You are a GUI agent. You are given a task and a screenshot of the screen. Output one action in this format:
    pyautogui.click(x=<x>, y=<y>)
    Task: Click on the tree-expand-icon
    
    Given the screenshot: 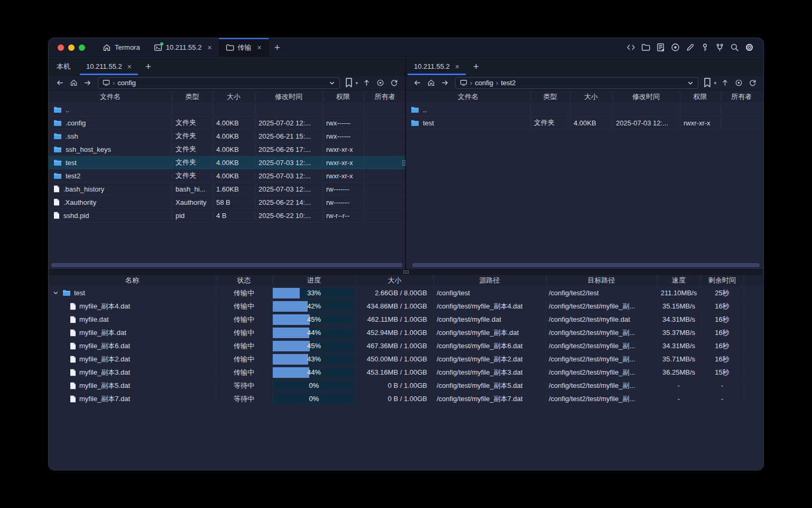 What is the action you would take?
    pyautogui.click(x=56, y=293)
    